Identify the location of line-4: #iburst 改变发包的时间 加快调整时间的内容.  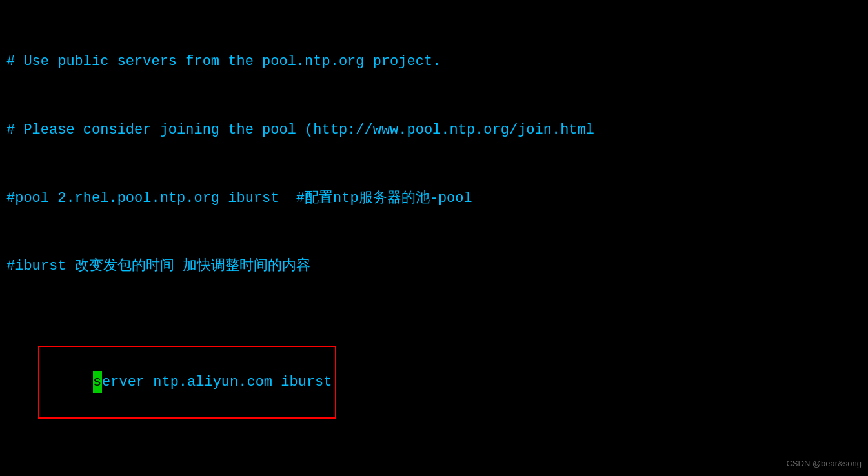
(434, 266).